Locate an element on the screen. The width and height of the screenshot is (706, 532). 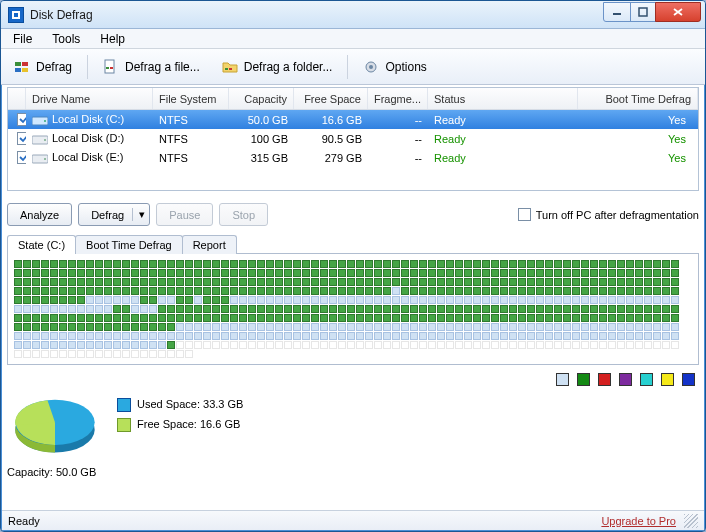
capacity-label: Capacity: 50.0 GB is located at coordinates (353, 472).